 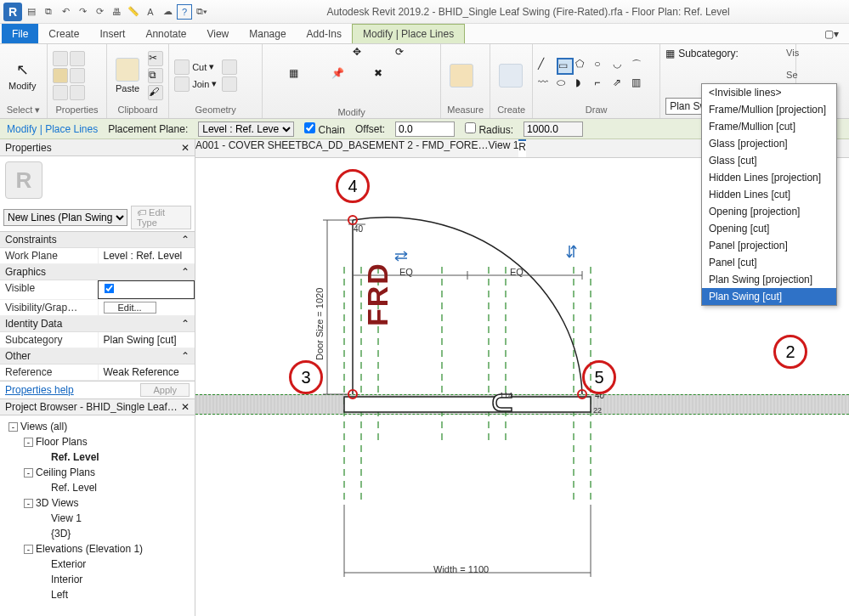 I want to click on apply-button: Apply, so click(x=165, y=390).